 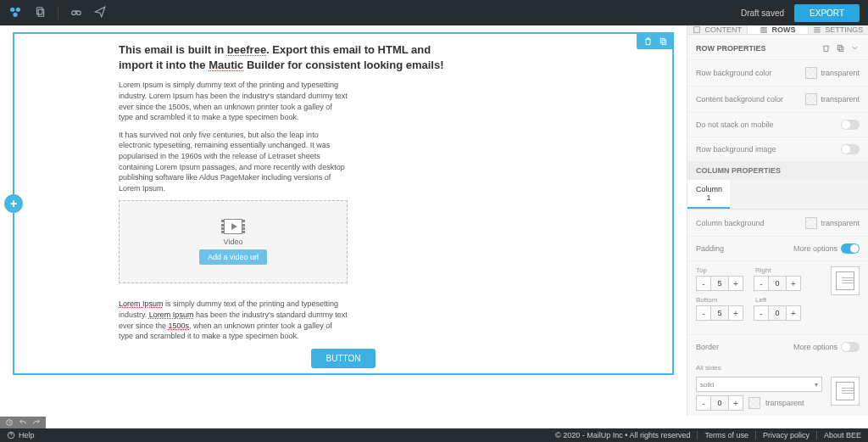 I want to click on delete-icon, so click(x=648, y=41).